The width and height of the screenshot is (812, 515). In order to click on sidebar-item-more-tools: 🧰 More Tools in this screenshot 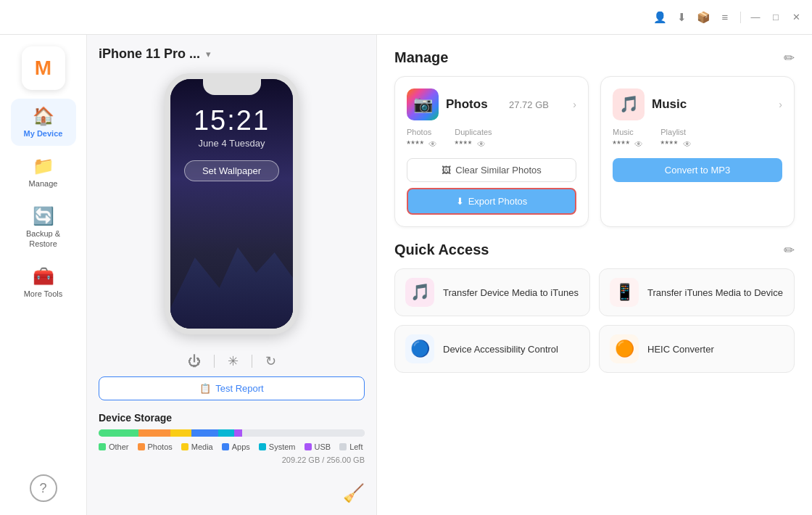, I will do `click(44, 283)`.